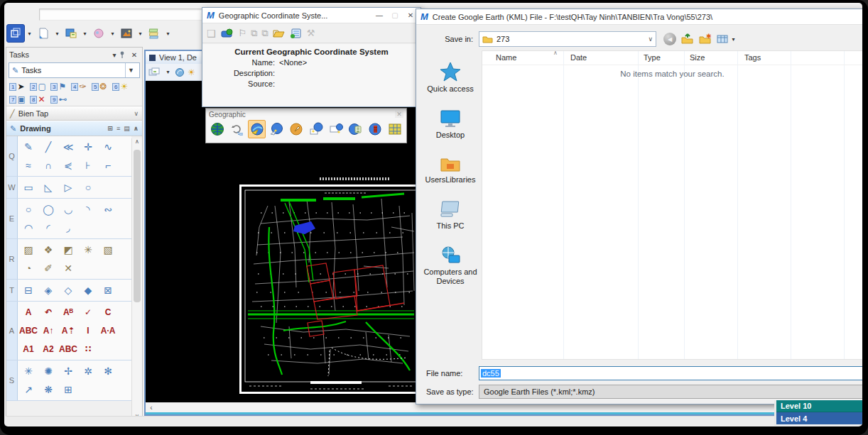 Image resolution: width=868 pixels, height=435 pixels. Describe the element at coordinates (651, 39) in the screenshot. I see `chevron-down-icon: ∨` at that location.